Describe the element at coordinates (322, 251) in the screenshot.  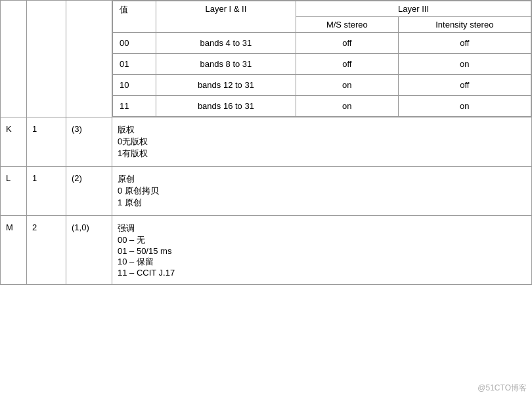
I see `m-content: 强调00 – 无01 – 50/15 ms10 – 保留11 – CCIT J.…` at that location.